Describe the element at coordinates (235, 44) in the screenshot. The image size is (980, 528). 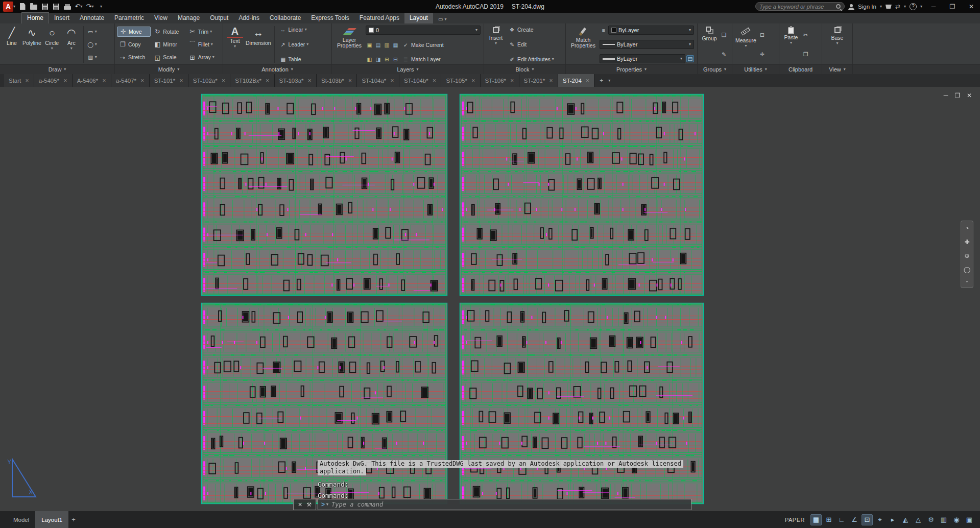
I see `text-tool: A Text ▾` at that location.